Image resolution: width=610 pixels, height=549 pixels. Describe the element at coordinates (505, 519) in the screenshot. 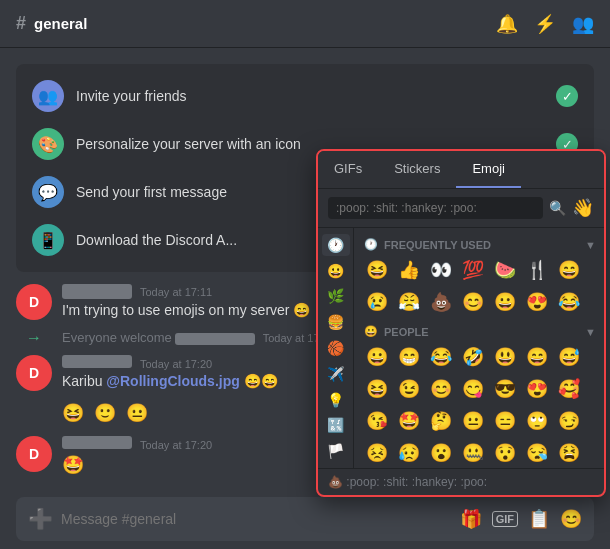

I see `gif-button: GIF` at that location.